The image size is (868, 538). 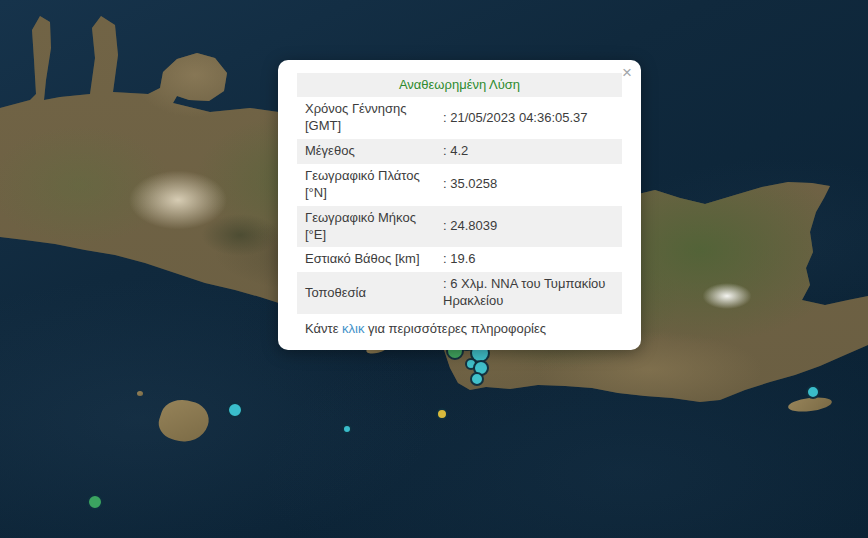 I want to click on popup-title: Αναθεωρημένη Λύση, so click(x=460, y=85).